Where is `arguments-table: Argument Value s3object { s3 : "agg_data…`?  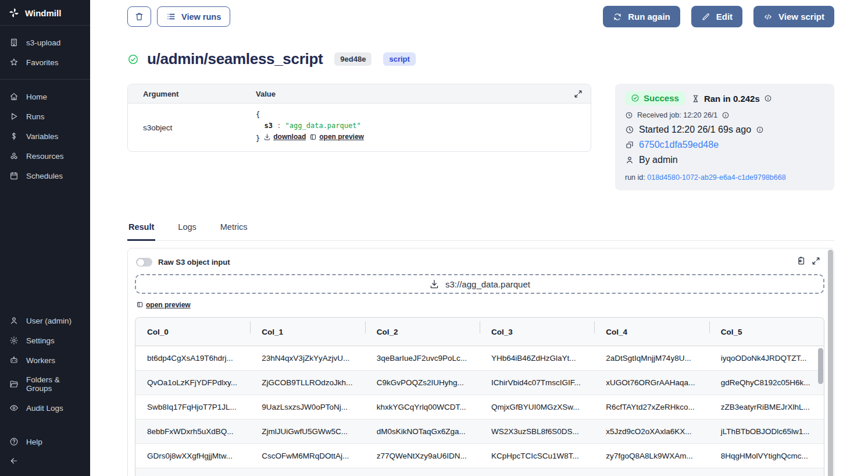 arguments-table: Argument Value s3object { s3 : "agg_data… is located at coordinates (359, 118).